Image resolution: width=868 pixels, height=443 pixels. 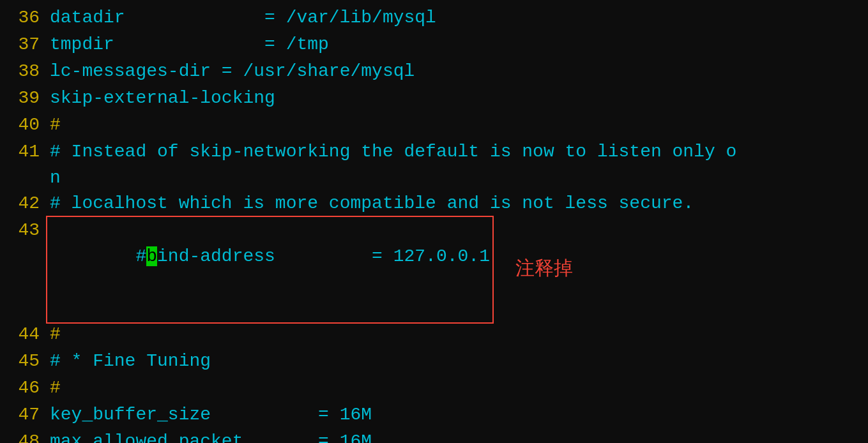 I want to click on code-line-47: 47 key_buffer_size = 16M, so click(x=434, y=416).